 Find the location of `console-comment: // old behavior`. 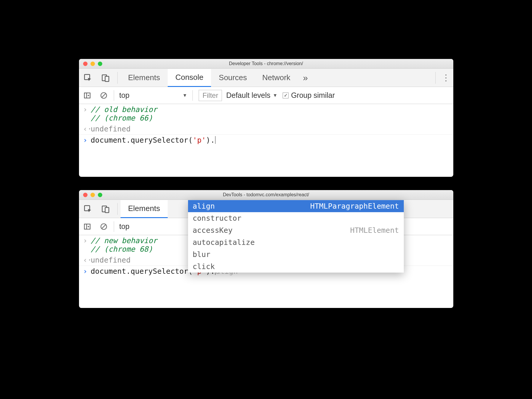

console-comment: // old behavior is located at coordinates (124, 110).